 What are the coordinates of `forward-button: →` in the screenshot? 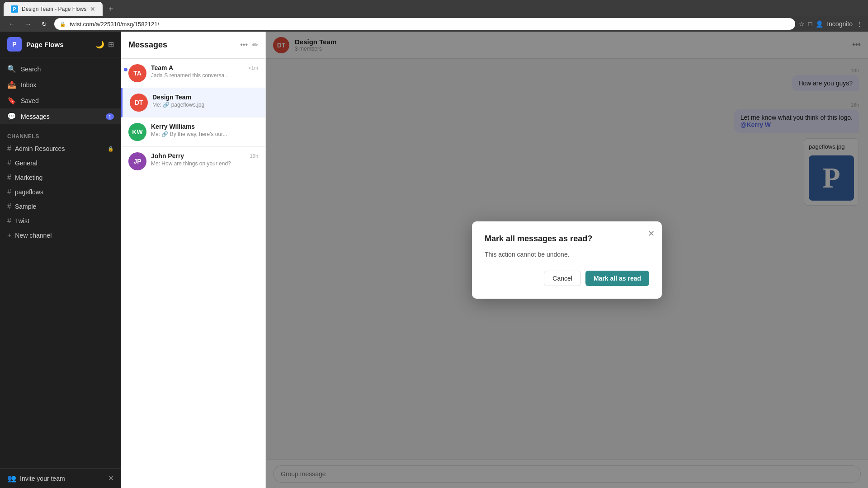 It's located at (28, 24).